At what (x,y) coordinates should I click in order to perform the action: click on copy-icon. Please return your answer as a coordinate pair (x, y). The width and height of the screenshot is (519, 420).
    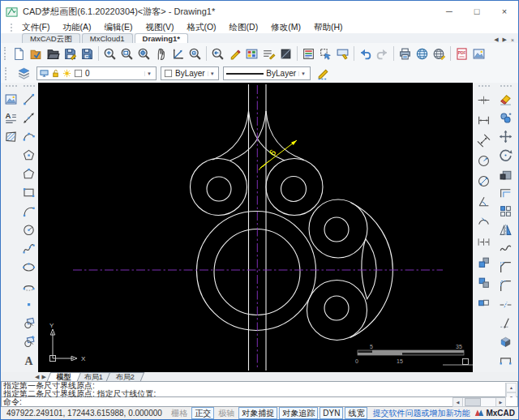
    Looking at the image, I should click on (506, 118).